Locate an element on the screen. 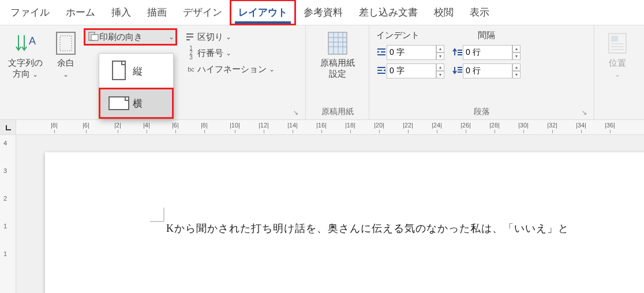 The width and height of the screenshot is (644, 293). line-numbers-icon: 123 is located at coordinates (191, 53).